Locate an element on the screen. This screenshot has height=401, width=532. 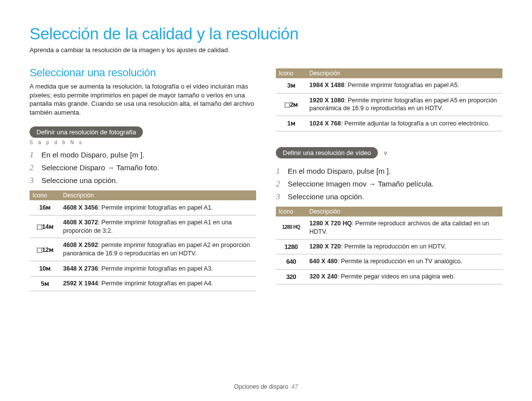
photo-resolution-table-left: Icono Descripción 16ᴍ 4608 X 3456: Permi… is located at coordinates (143, 241).